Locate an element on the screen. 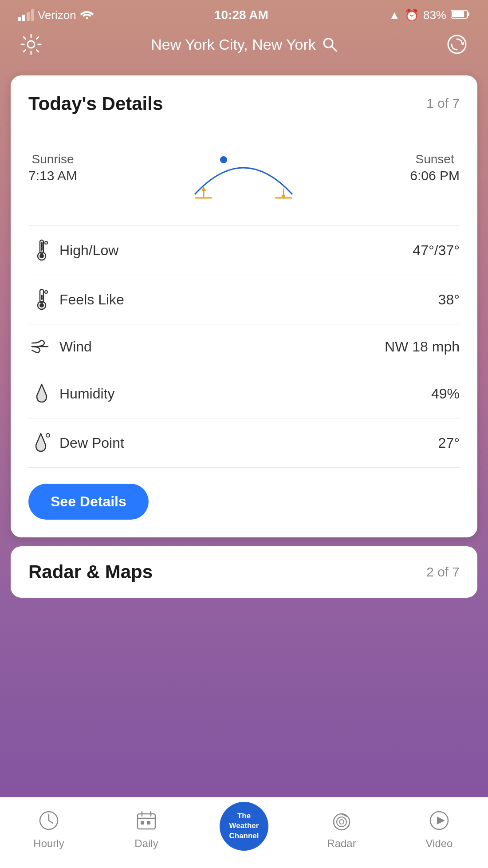 The height and width of the screenshot is (868, 488). battery-icon is located at coordinates (460, 15).